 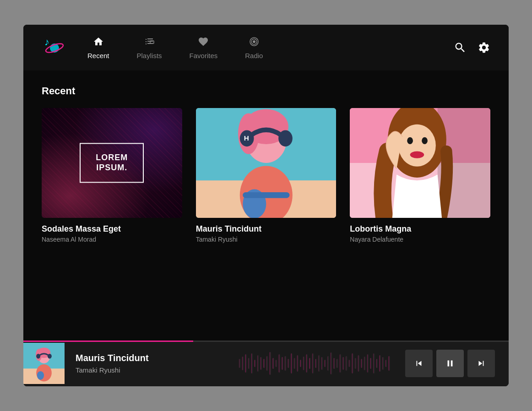 What do you see at coordinates (149, 48) in the screenshot?
I see `nav-item-playlists: Playlists` at bounding box center [149, 48].